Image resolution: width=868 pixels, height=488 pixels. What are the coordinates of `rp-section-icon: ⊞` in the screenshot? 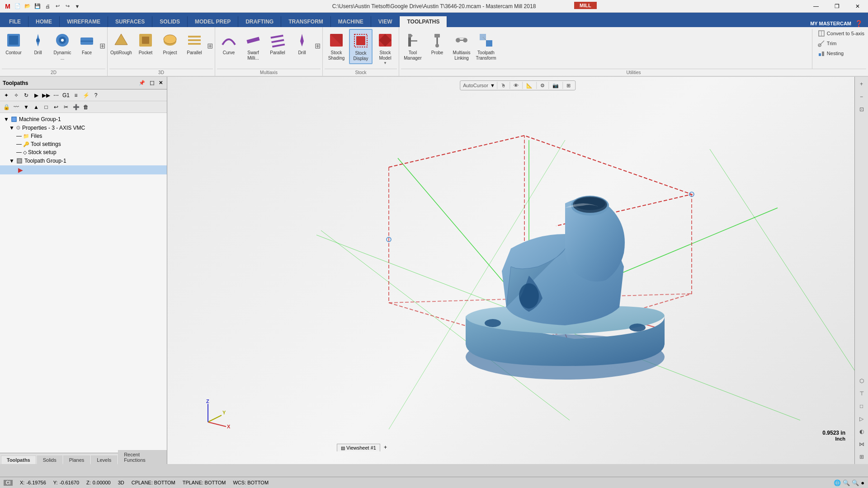 It's located at (862, 457).